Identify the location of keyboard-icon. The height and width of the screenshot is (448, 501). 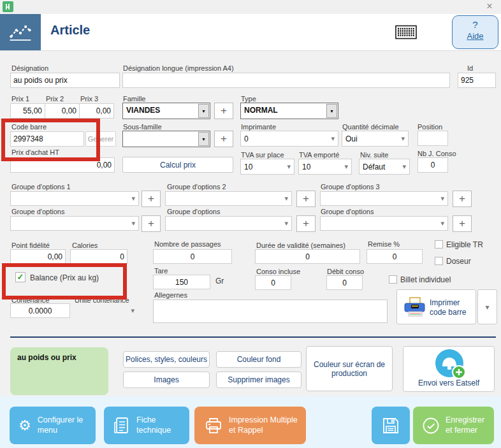
(406, 33).